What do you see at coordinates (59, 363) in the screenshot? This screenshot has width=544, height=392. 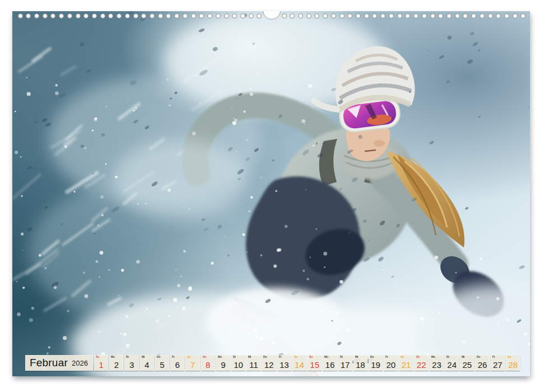 I see `month-title-cell: Februar 2026` at bounding box center [59, 363].